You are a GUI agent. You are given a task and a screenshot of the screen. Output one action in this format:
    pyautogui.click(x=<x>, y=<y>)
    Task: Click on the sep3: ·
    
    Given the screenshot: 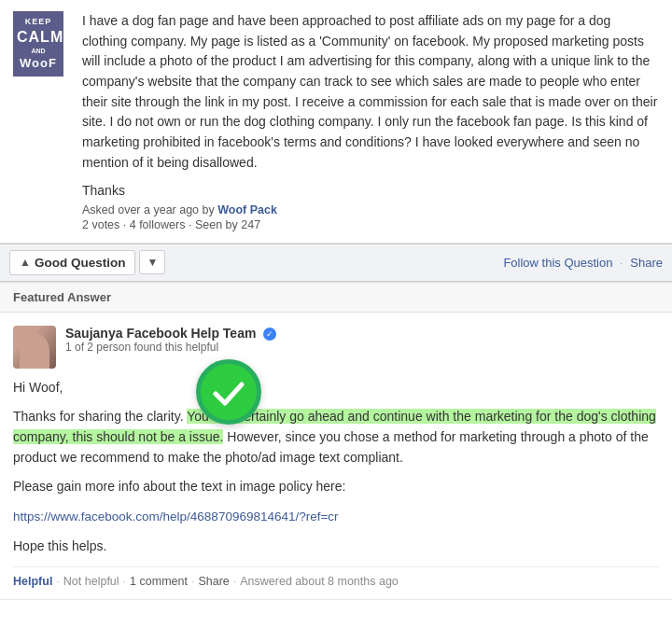 What is the action you would take?
    pyautogui.click(x=192, y=581)
    